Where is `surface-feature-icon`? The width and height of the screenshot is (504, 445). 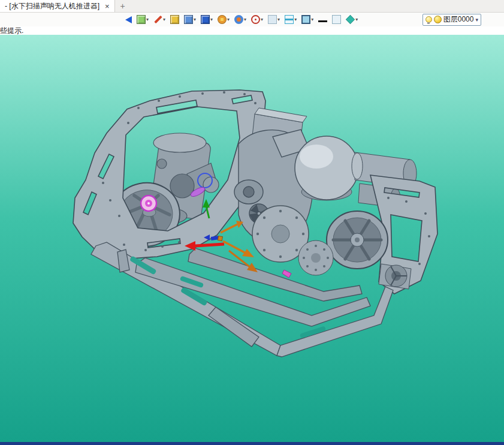
surface-feature-icon is located at coordinates (188, 19).